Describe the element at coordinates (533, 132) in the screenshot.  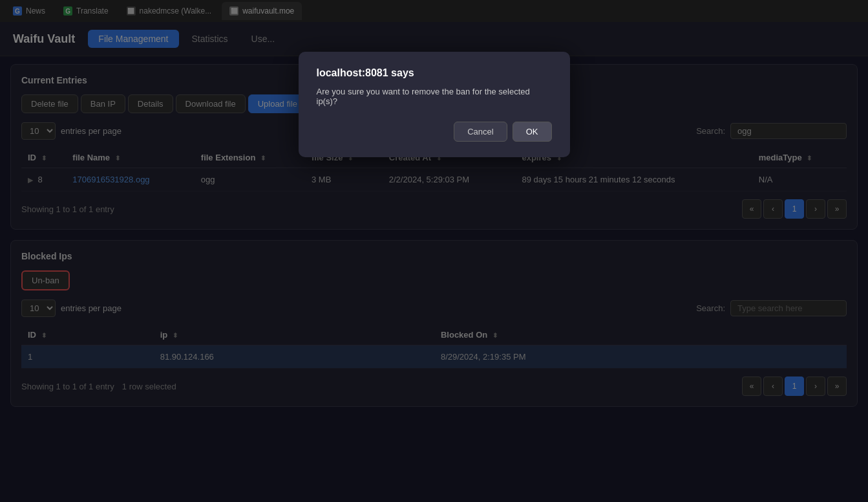
I see `dialog-ok-button: OK` at that location.